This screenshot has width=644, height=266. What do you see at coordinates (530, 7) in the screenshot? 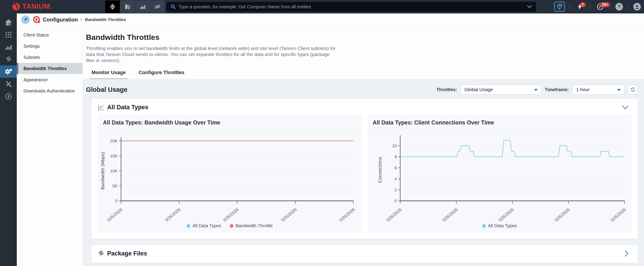
I see `search-chevron-down-icon` at bounding box center [530, 7].